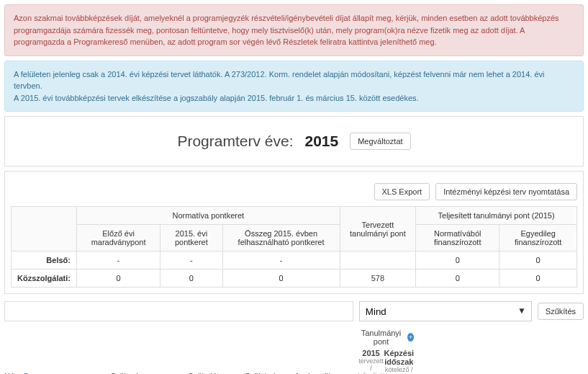  Describe the element at coordinates (445, 311) in the screenshot. I see `filter-select: Mind` at that location.